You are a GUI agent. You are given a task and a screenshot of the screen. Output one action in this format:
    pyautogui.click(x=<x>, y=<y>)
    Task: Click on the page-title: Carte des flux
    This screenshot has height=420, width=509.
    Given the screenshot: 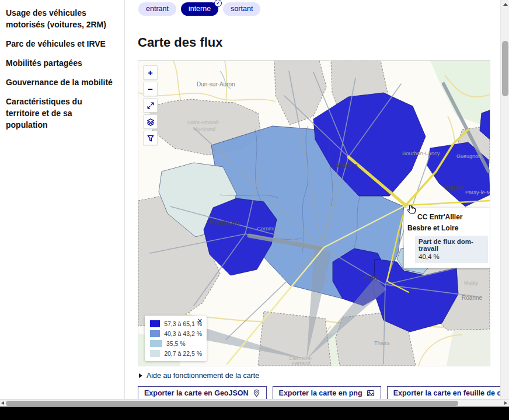 What is the action you would take?
    pyautogui.click(x=180, y=43)
    